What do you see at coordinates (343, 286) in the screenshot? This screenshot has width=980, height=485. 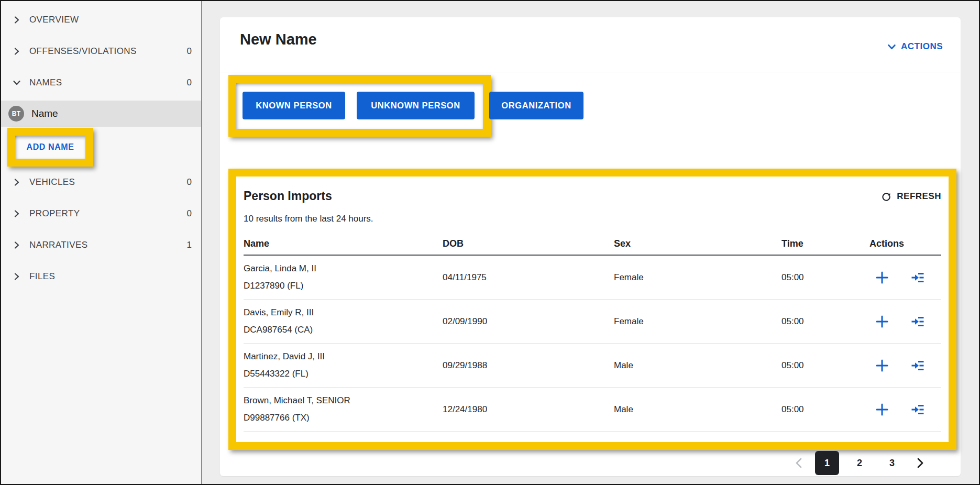 I see `person-id-number: D1237890 (FL)` at bounding box center [343, 286].